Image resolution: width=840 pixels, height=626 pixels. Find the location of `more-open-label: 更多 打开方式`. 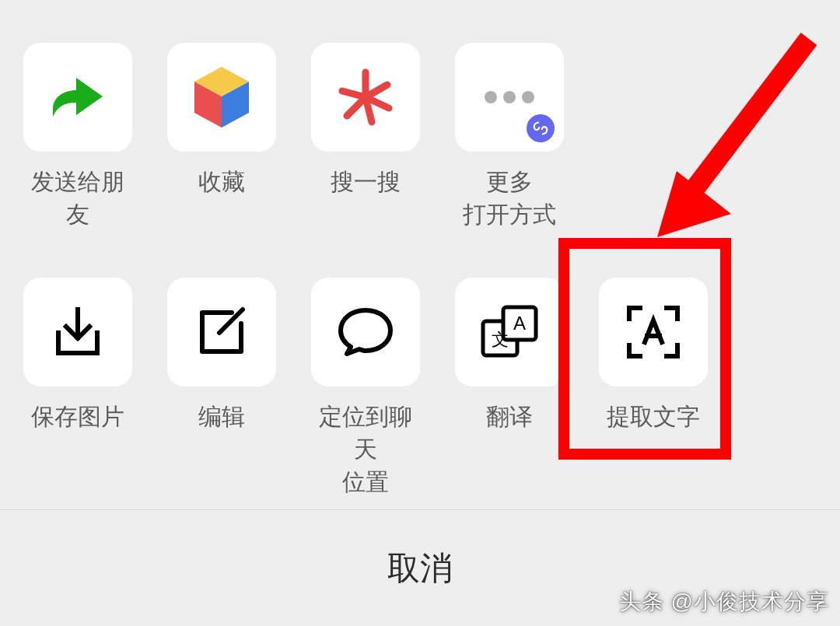

more-open-label: 更多 打开方式 is located at coordinates (509, 198).